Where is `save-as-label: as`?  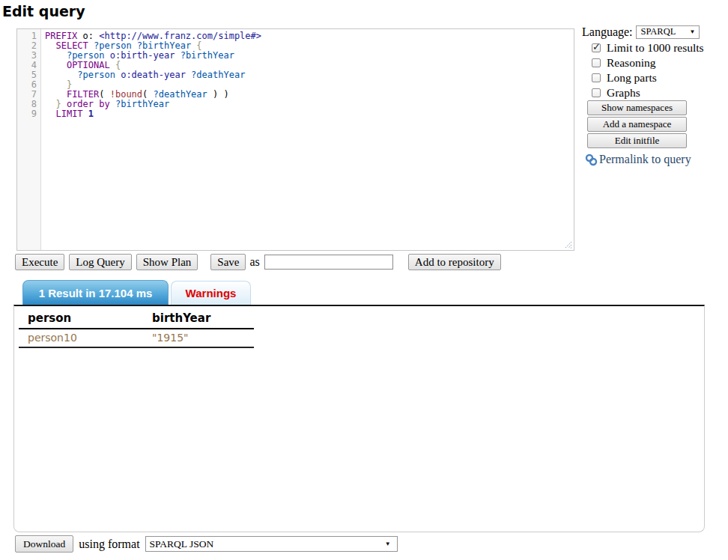 save-as-label: as is located at coordinates (255, 262).